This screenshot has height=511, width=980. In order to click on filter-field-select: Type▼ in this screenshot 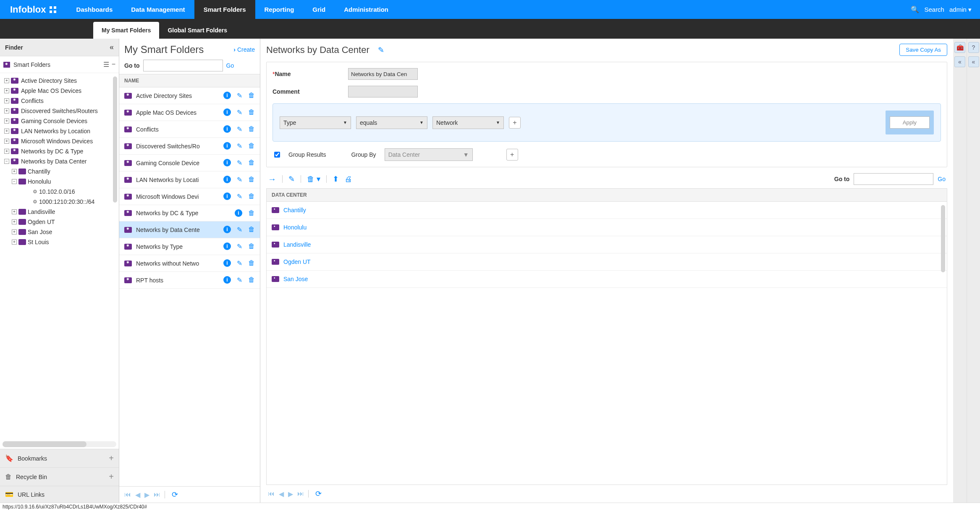, I will do `click(315, 123)`.